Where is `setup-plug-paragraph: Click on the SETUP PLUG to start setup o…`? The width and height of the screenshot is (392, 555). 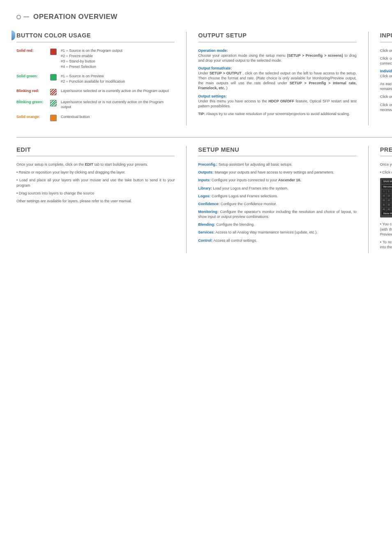 setup-plug-paragraph: Click on the SETUP PLUG to start setup o… is located at coordinates (386, 107).